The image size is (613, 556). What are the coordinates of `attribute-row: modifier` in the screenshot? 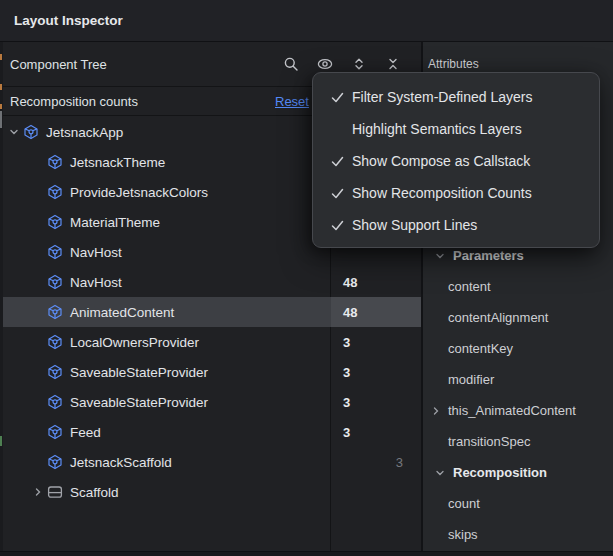 It's located at (518, 380).